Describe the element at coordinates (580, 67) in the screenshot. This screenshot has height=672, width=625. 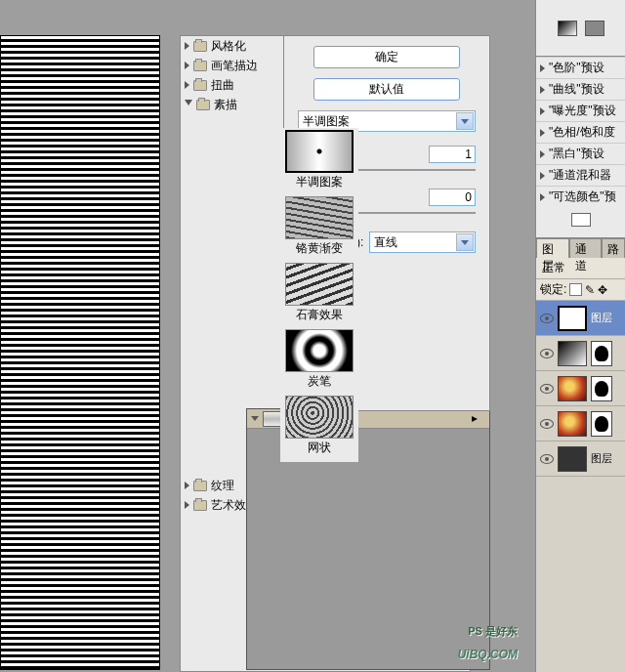
I see `preset-levels: "色阶"预设` at that location.